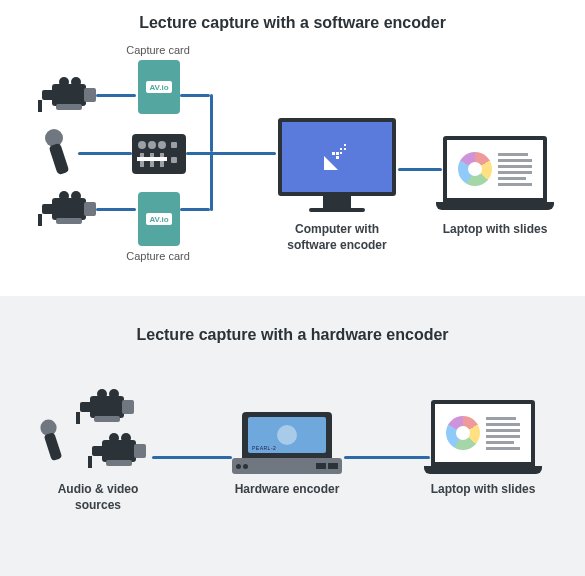 The height and width of the screenshot is (576, 585). I want to click on monitor-icon, so click(337, 165).